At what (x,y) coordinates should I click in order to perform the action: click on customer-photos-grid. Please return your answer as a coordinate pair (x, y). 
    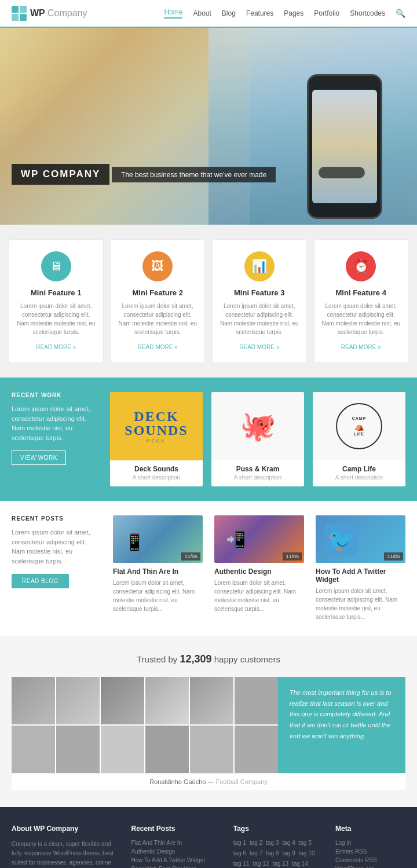
    Looking at the image, I should click on (145, 725).